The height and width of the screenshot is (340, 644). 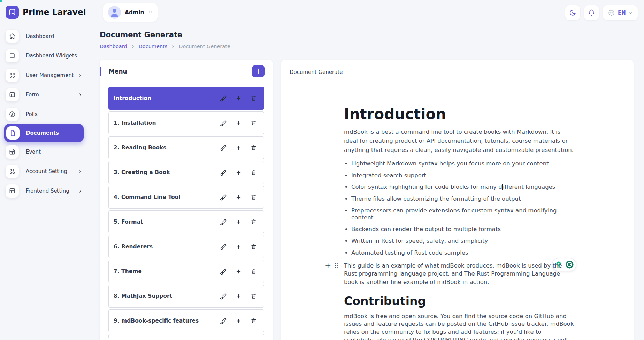 I want to click on sidebar-item-documents: Documents, so click(x=44, y=133).